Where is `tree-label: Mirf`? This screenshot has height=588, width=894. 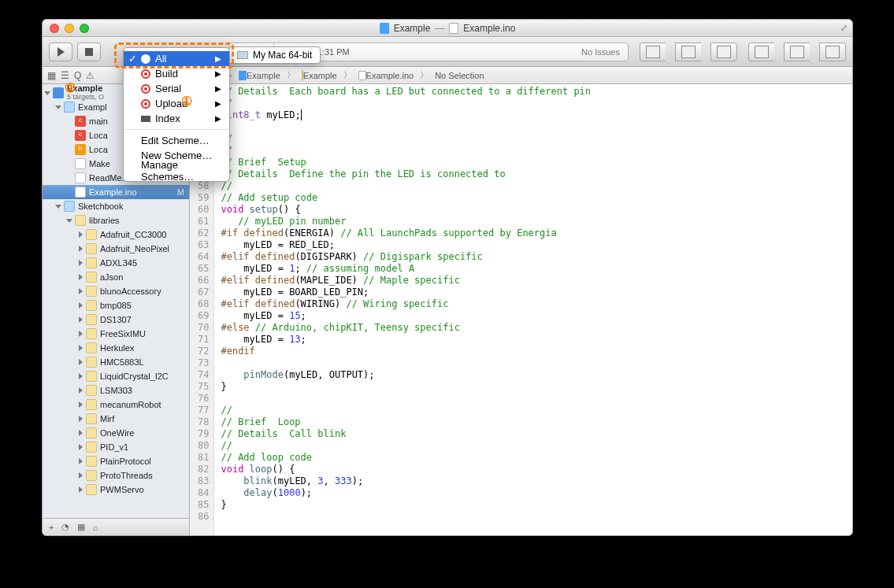 tree-label: Mirf is located at coordinates (107, 419).